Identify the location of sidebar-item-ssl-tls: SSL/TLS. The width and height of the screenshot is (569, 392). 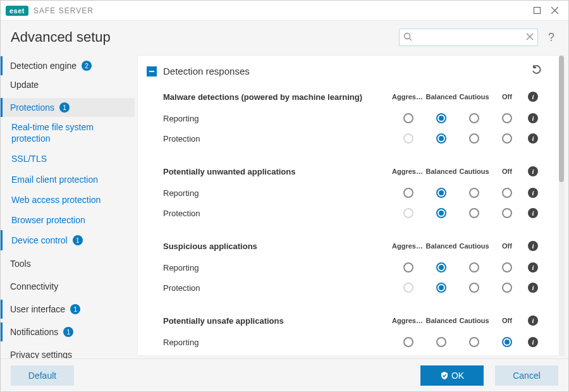
(68, 159).